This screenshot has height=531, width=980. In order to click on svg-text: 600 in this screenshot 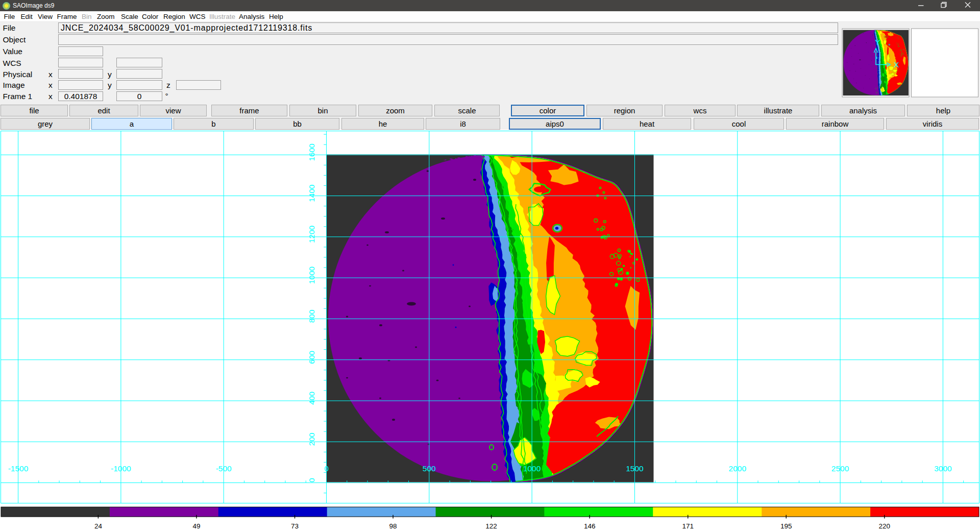, I will do `click(311, 357)`.